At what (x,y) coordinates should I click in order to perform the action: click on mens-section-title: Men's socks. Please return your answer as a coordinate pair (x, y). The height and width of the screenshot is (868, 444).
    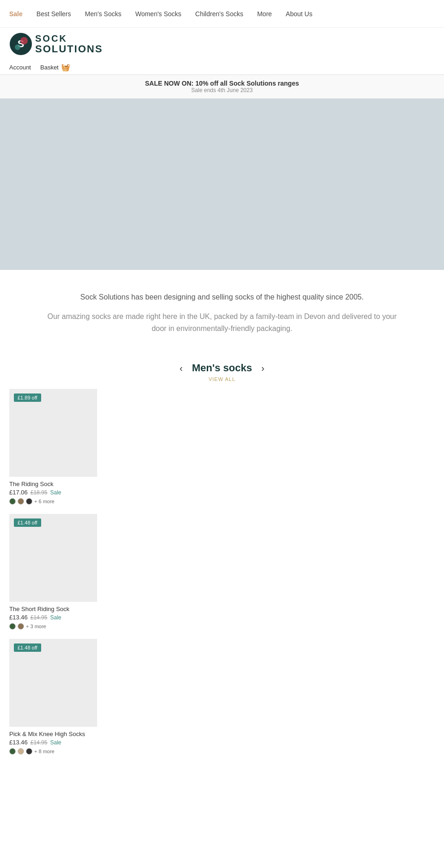
    Looking at the image, I should click on (222, 368).